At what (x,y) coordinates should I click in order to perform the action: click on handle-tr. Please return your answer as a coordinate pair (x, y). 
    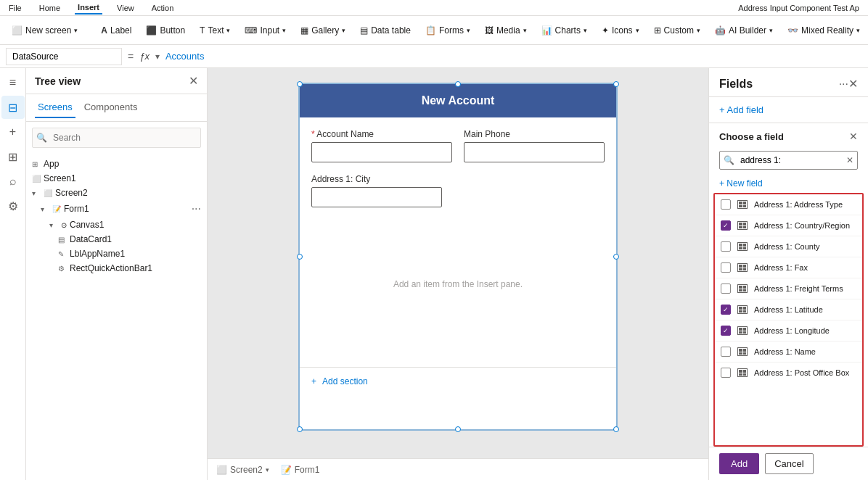
    Looking at the image, I should click on (616, 84).